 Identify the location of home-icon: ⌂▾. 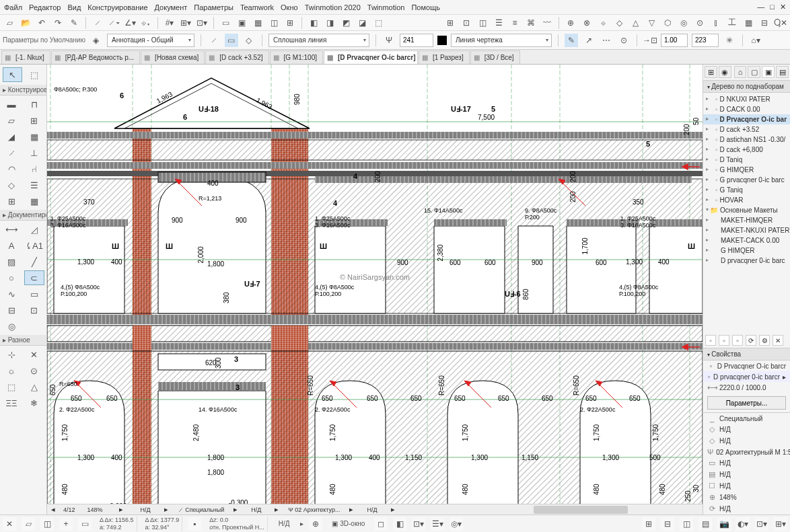
(756, 40).